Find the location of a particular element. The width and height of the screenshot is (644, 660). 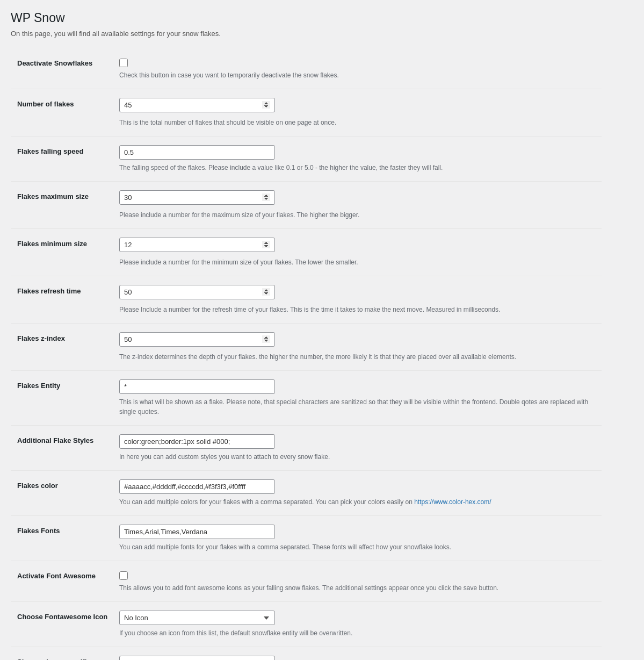

desc-flakes-entity: This is what will be shown as a flake. P… is located at coordinates (357, 407).